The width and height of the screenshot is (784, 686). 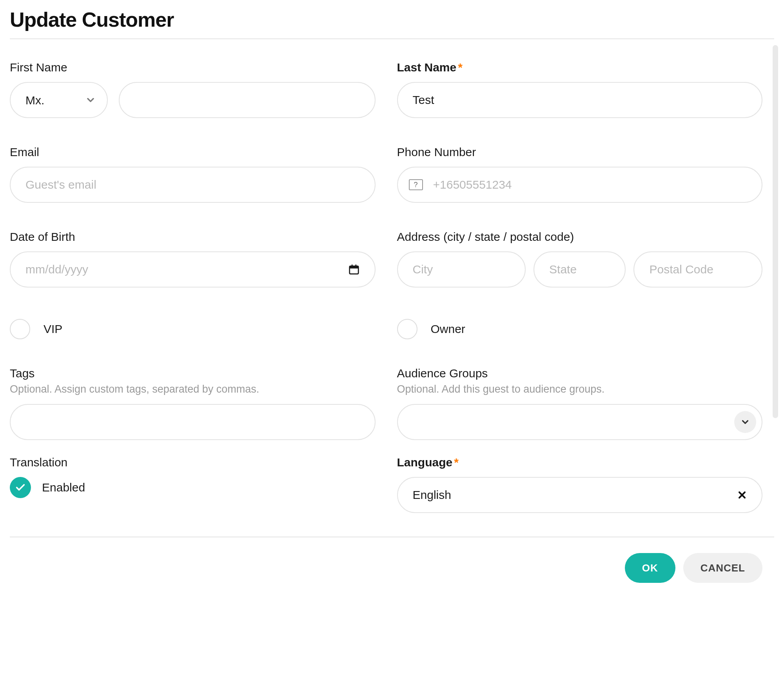 What do you see at coordinates (742, 495) in the screenshot?
I see `close-icon` at bounding box center [742, 495].